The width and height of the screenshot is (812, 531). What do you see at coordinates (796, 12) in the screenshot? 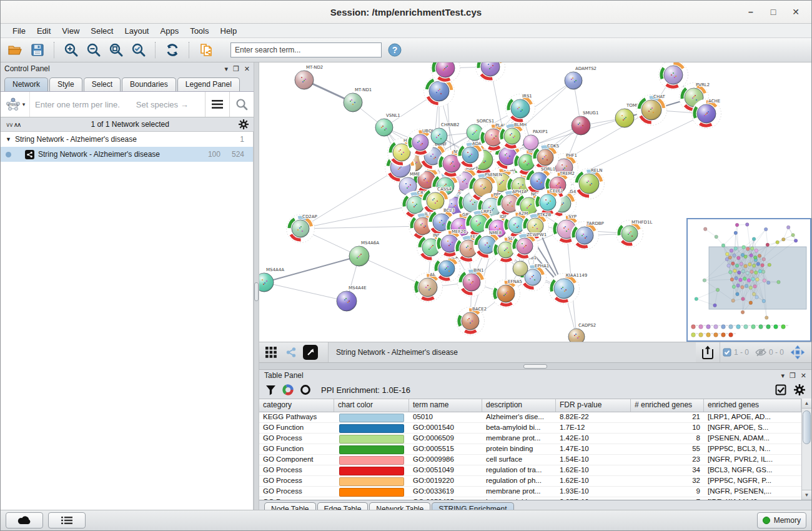
I see `close-icon: ✕` at bounding box center [796, 12].